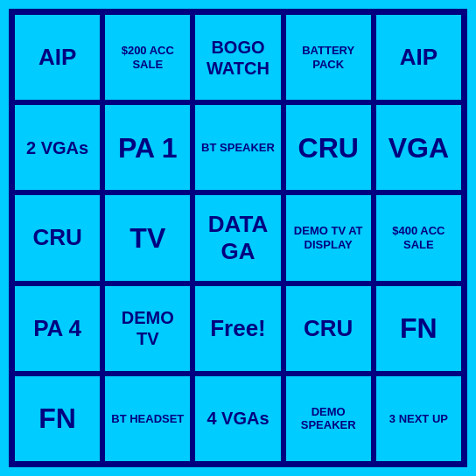  Describe the element at coordinates (329, 238) in the screenshot. I see `cell-r2c3: DEMO TV AT DISPLAY` at that location.